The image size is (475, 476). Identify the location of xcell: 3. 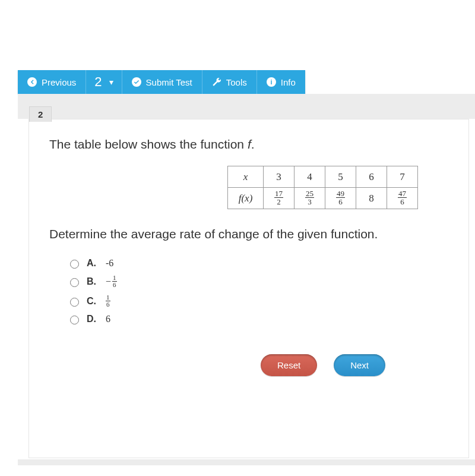
(279, 177).